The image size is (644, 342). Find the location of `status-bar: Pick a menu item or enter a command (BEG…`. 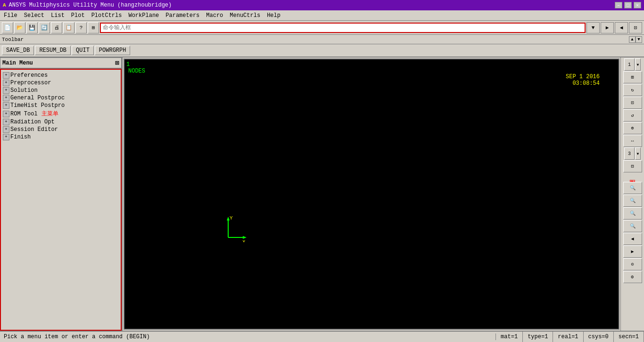

status-bar: Pick a menu item or enter a command (BEG… is located at coordinates (322, 336).